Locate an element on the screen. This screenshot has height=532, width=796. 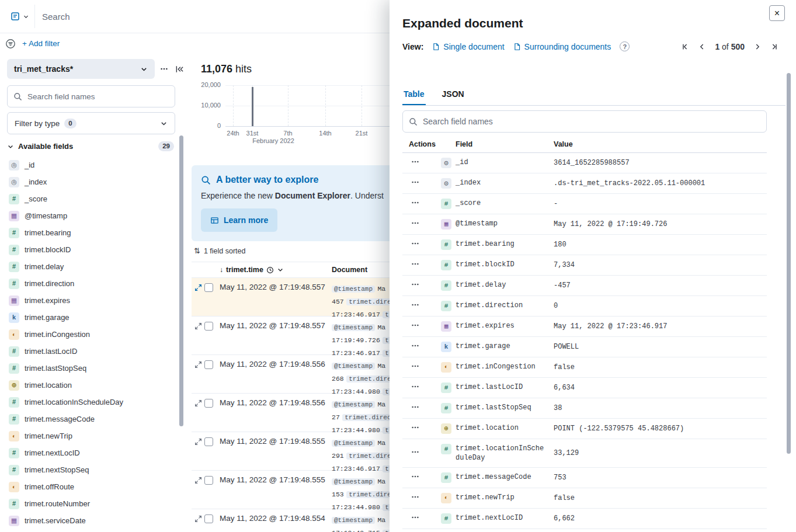
field-search-input is located at coordinates (91, 96).